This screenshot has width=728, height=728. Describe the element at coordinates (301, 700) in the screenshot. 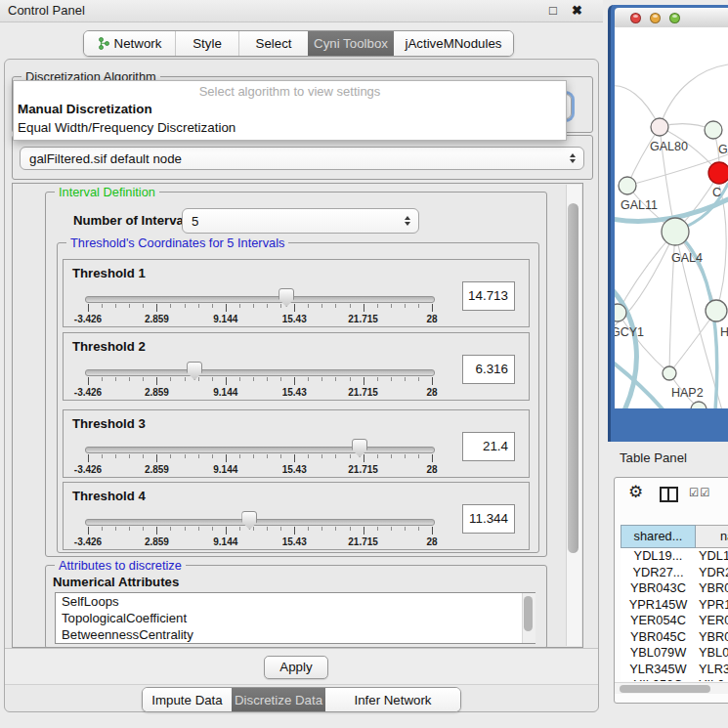

I see `bottom-tab-bar: Impute Data Discretize Data Infer Networ…` at that location.